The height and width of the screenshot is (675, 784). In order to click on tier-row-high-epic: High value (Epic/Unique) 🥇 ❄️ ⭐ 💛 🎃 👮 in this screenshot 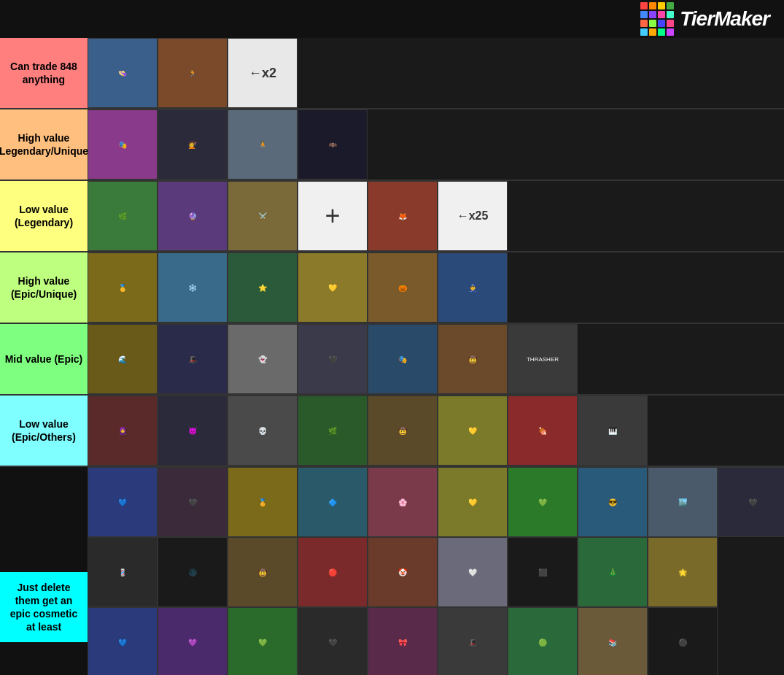, I will do `click(392, 288)`.